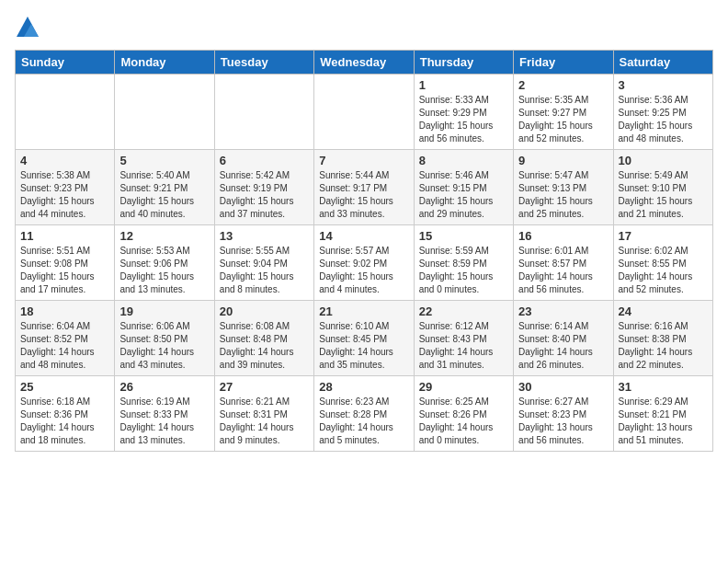 The image size is (728, 563). What do you see at coordinates (664, 386) in the screenshot?
I see `day-number: 31` at bounding box center [664, 386].